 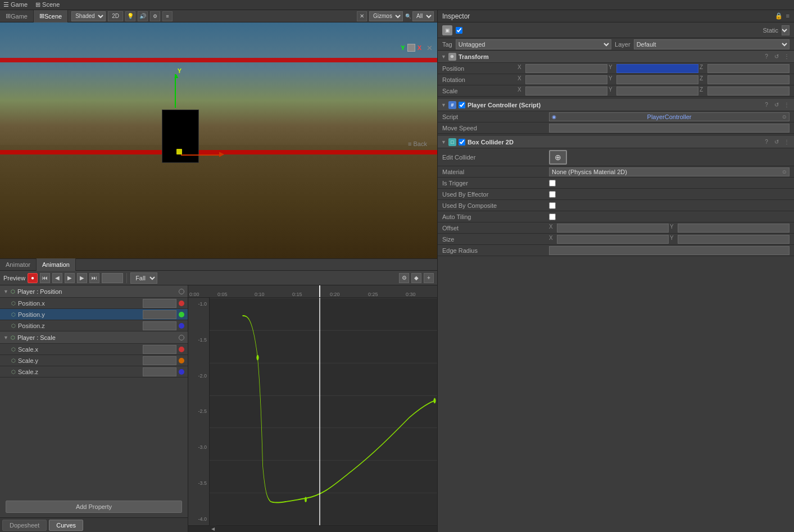 I want to click on position-y-row: ⬡ Position.y -1.3243, so click(x=94, y=315).